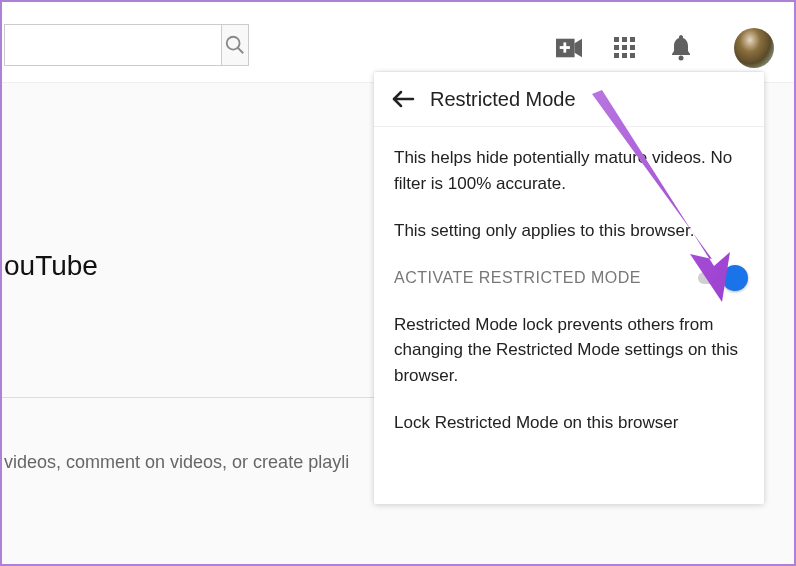 Image resolution: width=796 pixels, height=566 pixels. What do you see at coordinates (51, 266) in the screenshot?
I see `page-heading-fragment: ouTube` at bounding box center [51, 266].